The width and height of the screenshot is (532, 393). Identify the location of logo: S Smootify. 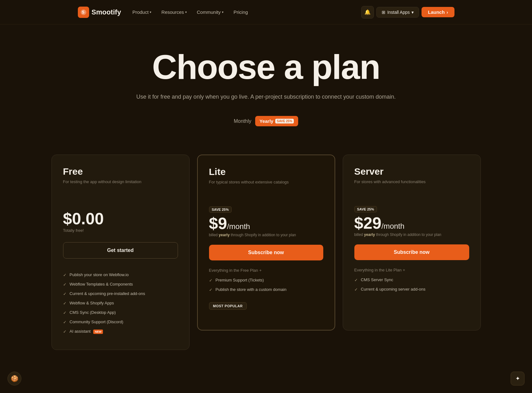
(99, 12).